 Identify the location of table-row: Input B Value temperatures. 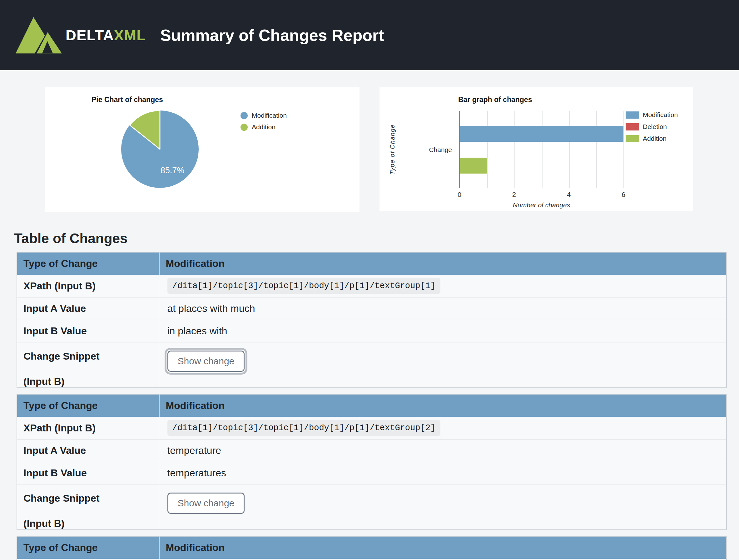
(372, 473).